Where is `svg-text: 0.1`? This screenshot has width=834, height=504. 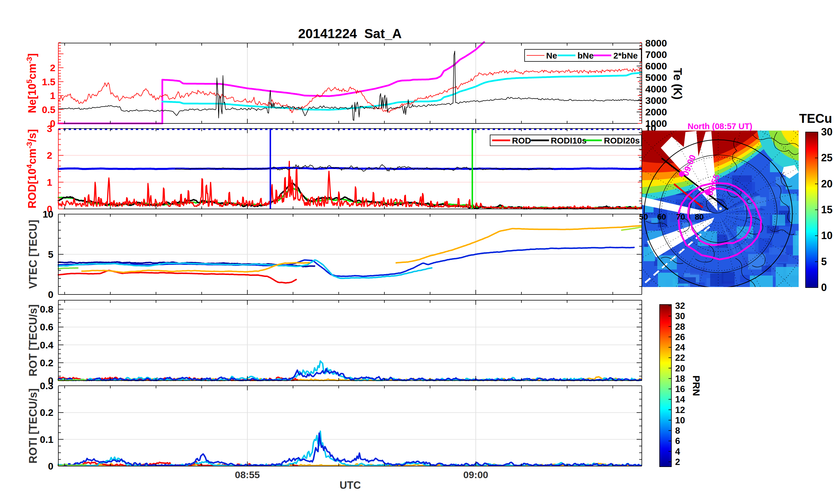
svg-text: 0.1 is located at coordinates (47, 439).